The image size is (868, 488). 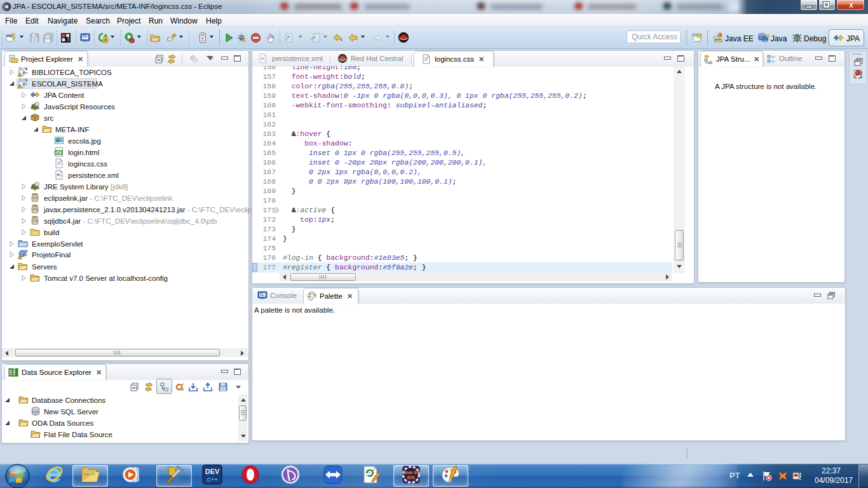 What do you see at coordinates (212, 480) in the screenshot?
I see `svg-text: C++` at bounding box center [212, 480].